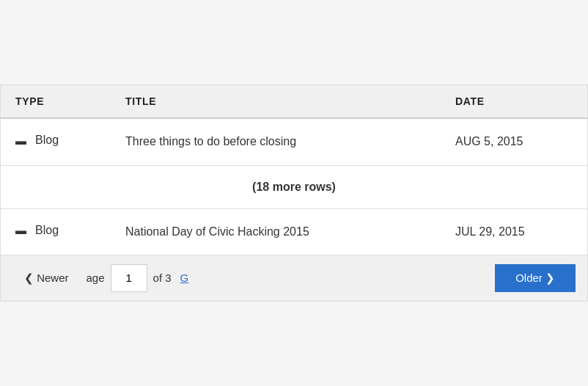  I want to click on more-rows-indicator: (18 more rows), so click(294, 188).